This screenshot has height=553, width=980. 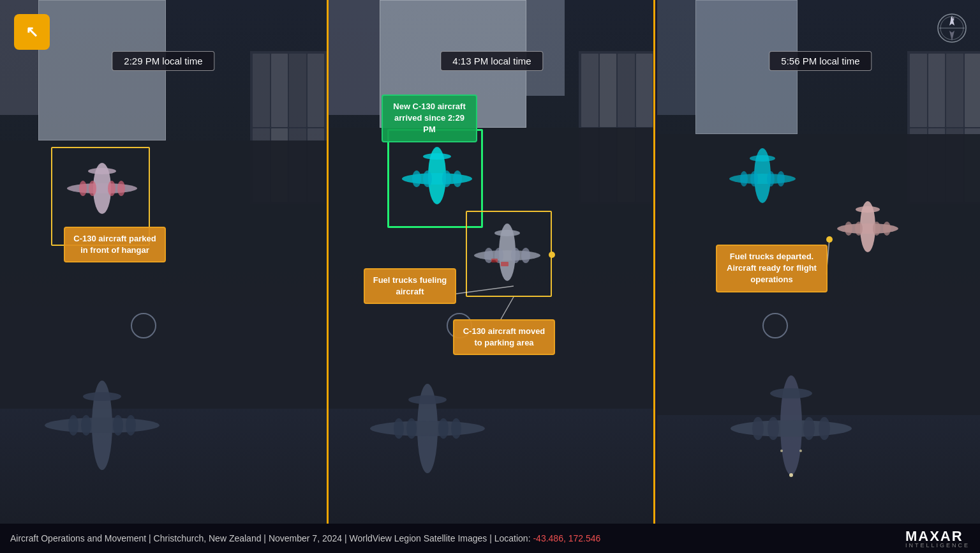 What do you see at coordinates (938, 545) in the screenshot?
I see `maxar-logo-sub: INTELLIGENCE` at bounding box center [938, 545].